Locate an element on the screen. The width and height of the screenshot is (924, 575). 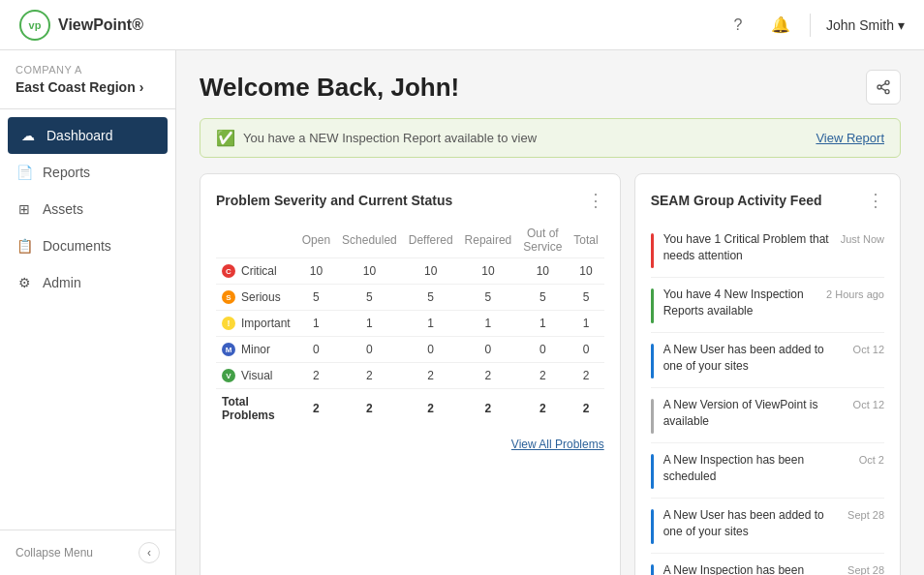
table-row: MMinor 000000 is located at coordinates (411, 350).